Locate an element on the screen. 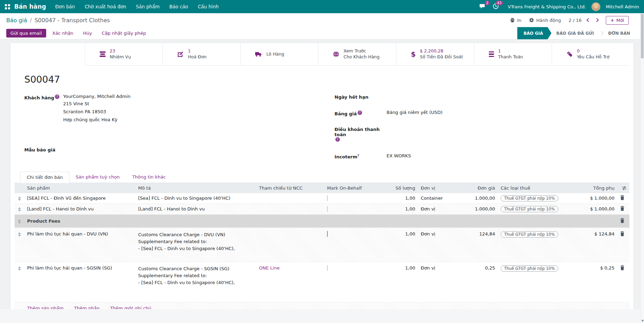  expiration-date-field is located at coordinates (505, 97).